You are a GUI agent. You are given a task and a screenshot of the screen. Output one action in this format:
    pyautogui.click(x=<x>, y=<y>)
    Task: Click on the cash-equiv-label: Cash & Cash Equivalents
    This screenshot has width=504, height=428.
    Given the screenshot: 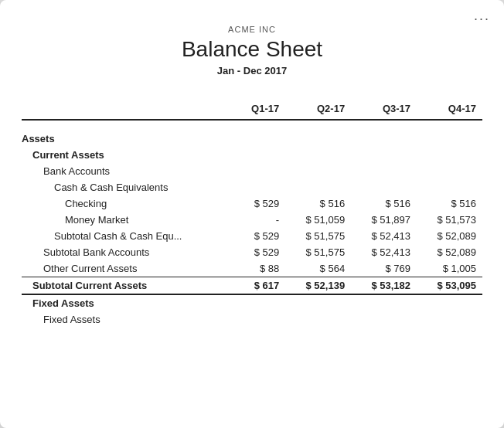 What is the action you would take?
    pyautogui.click(x=128, y=187)
    